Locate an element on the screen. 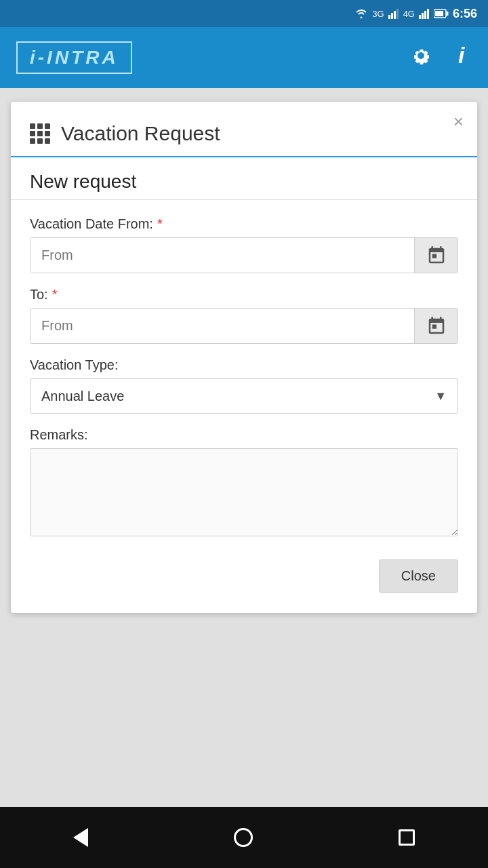 The width and height of the screenshot is (488, 868). close-button: Close is located at coordinates (419, 576).